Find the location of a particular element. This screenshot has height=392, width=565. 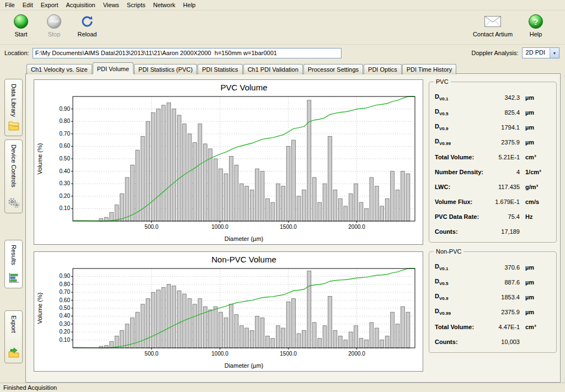

tab-ch1-pdi-validation: Ch1 PDI Validation is located at coordinates (273, 69).